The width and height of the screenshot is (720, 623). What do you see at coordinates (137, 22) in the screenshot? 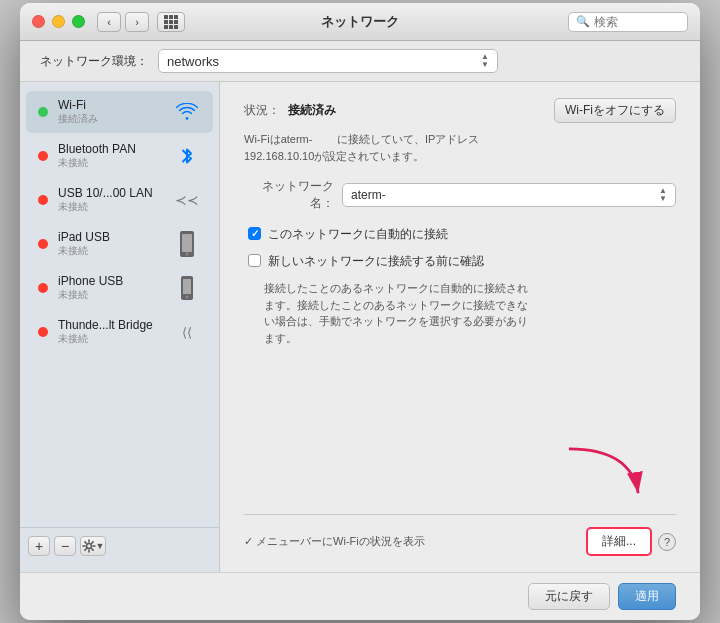
I see `forward-button: ›` at bounding box center [137, 22].